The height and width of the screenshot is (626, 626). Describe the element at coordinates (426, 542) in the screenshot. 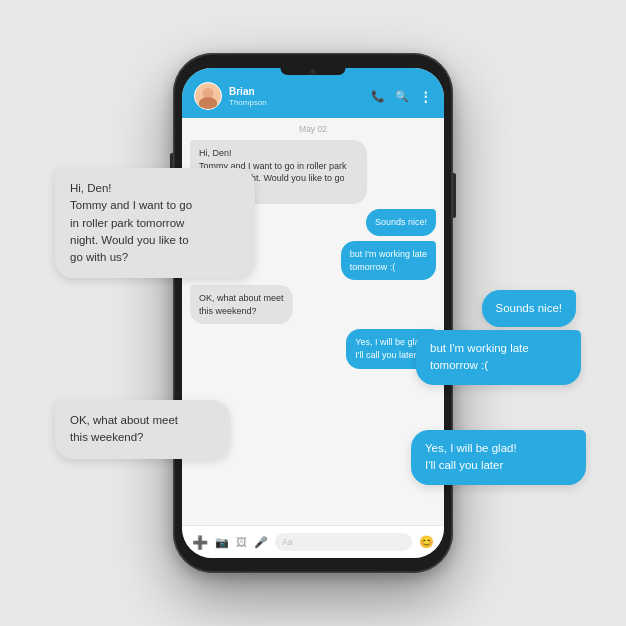

I see `emoji-icon: 😊` at that location.